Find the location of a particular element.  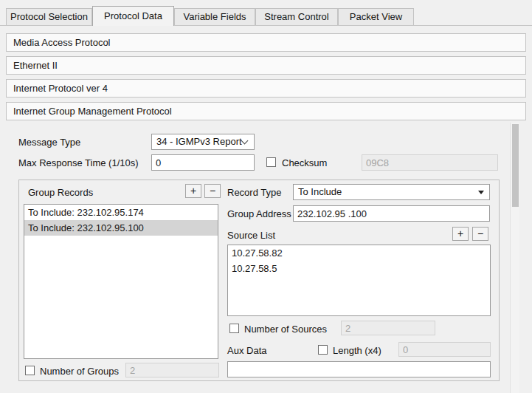

section-ethernet-ii: Ethernet II is located at coordinates (266, 65).